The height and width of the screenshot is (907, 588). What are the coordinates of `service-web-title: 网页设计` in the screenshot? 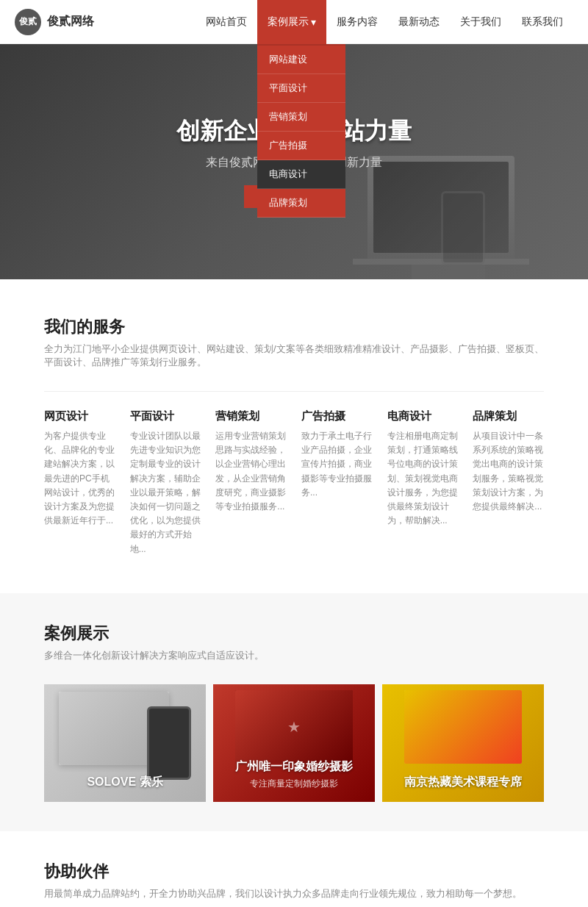 It's located at (79, 416).